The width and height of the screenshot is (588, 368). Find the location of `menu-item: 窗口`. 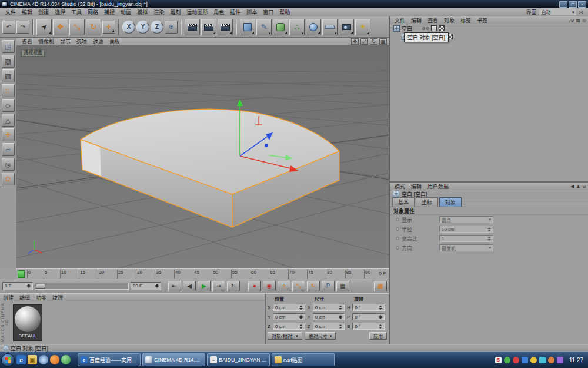

menu-item: 窗口 is located at coordinates (268, 12).